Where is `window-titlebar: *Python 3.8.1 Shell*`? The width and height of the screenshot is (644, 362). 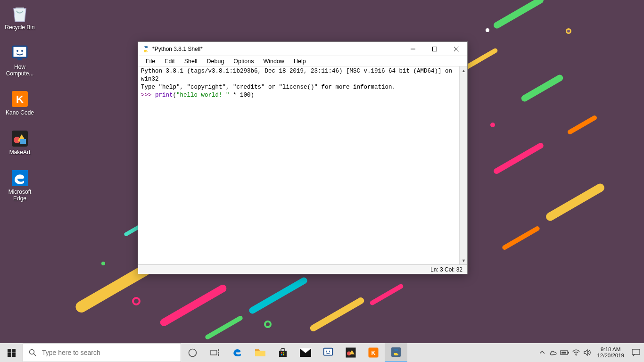 window-titlebar: *Python 3.8.1 Shell* is located at coordinates (303, 49).